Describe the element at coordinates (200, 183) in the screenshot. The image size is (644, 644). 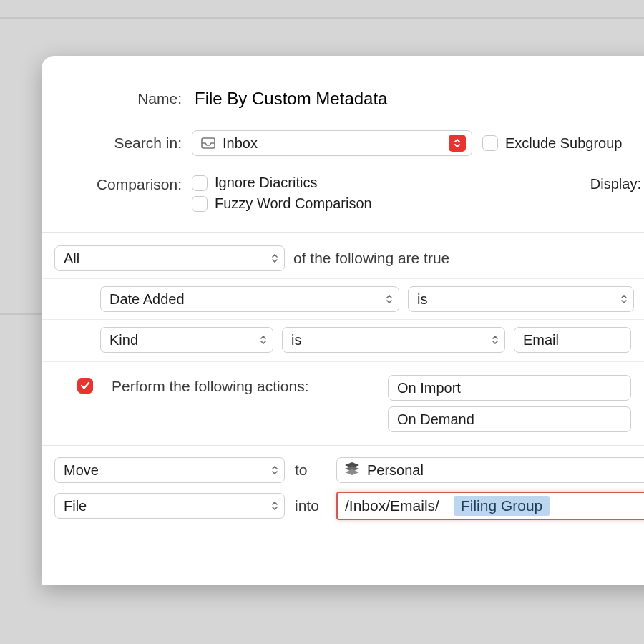
I see `ignore-diacritics-checkbox` at that location.